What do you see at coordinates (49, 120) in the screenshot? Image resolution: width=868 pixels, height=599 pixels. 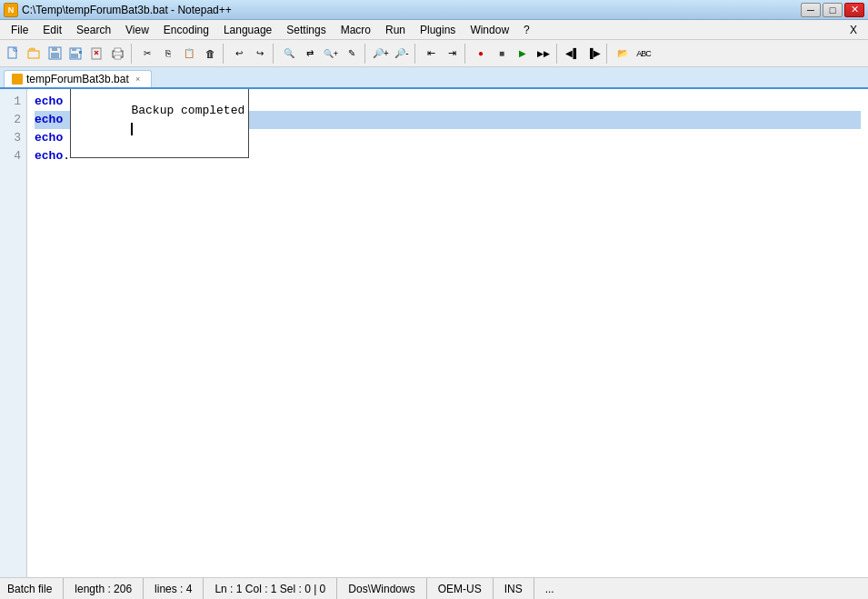 I see `keyword-echo-2: echo` at bounding box center [49, 120].